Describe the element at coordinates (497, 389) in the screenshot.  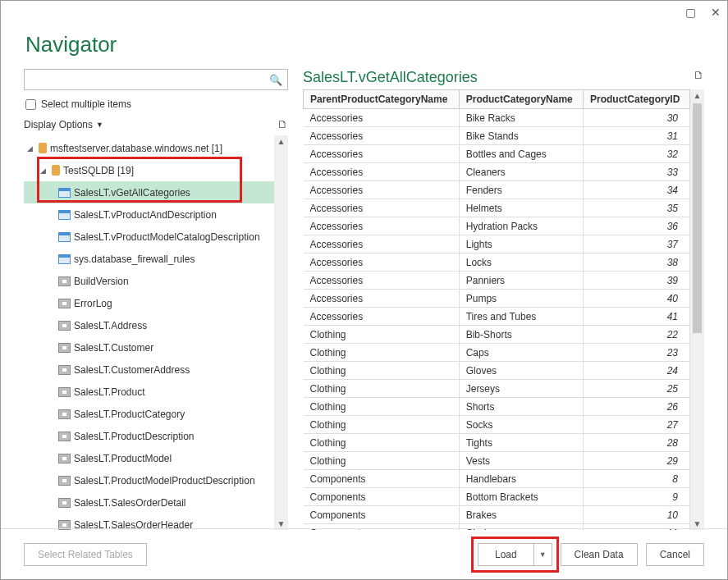
I see `table-row: ClothingJerseys25` at that location.